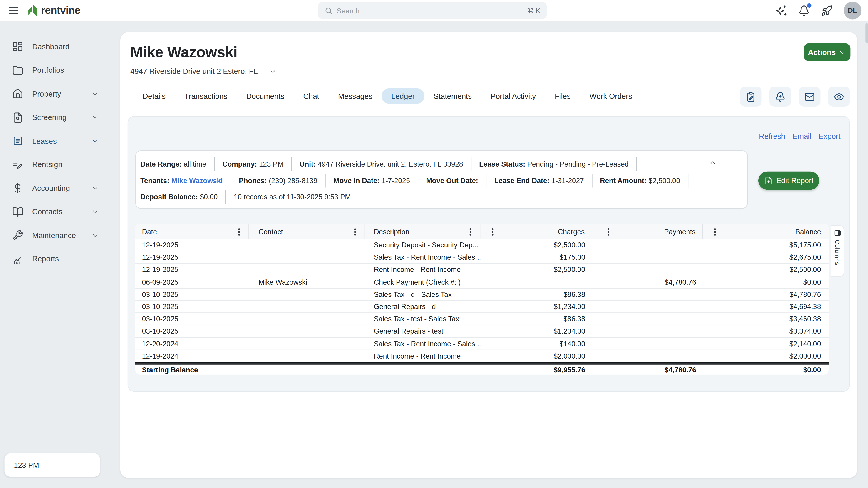 This screenshot has width=868, height=488. What do you see at coordinates (827, 52) in the screenshot?
I see `actions-button: Actions` at bounding box center [827, 52].